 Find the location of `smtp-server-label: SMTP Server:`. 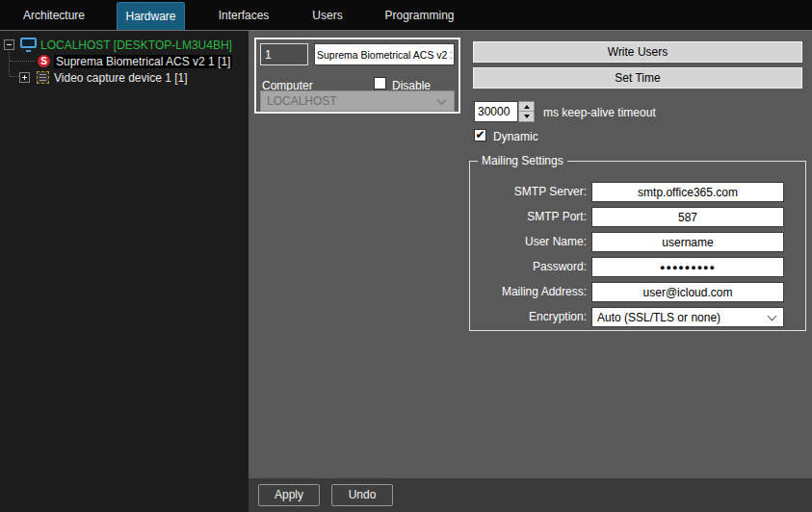

smtp-server-label: SMTP Server: is located at coordinates (530, 192).